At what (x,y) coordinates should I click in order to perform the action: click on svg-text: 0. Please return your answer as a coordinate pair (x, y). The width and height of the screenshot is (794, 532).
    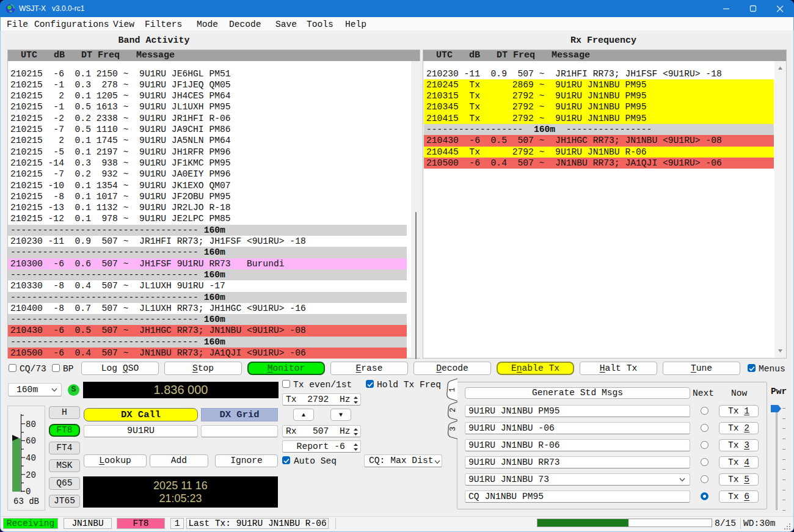
    Looking at the image, I should click on (28, 492).